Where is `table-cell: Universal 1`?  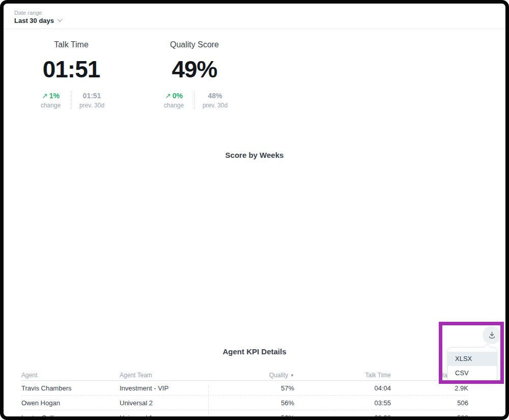
table-cell: Universal 1 is located at coordinates (164, 417).